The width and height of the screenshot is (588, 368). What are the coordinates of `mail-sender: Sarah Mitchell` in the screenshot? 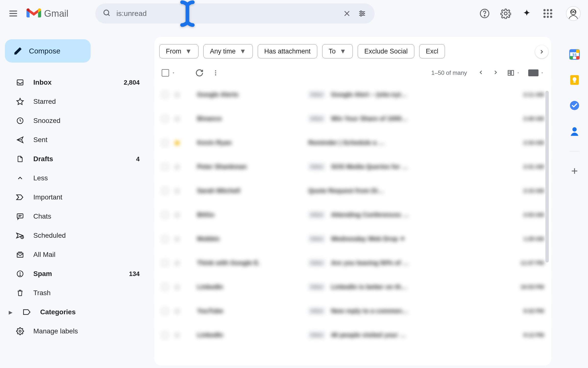 It's located at (250, 191).